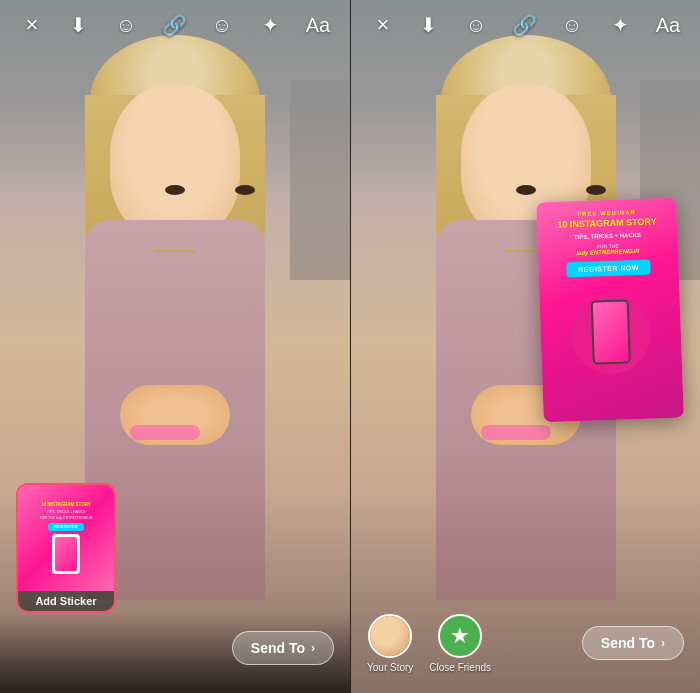 Image resolution: width=700 pixels, height=693 pixels. What do you see at coordinates (175, 162) in the screenshot?
I see `face` at bounding box center [175, 162].